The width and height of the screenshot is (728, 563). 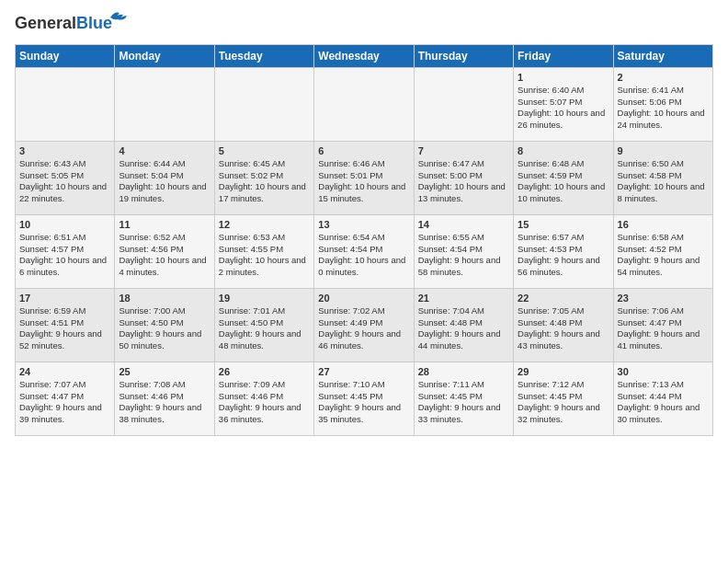 What do you see at coordinates (264, 178) in the screenshot?
I see `calendar-cell: 5Sunrise: 6:45 AM Sunset: 5:02 PM Daylig…` at bounding box center [264, 178].